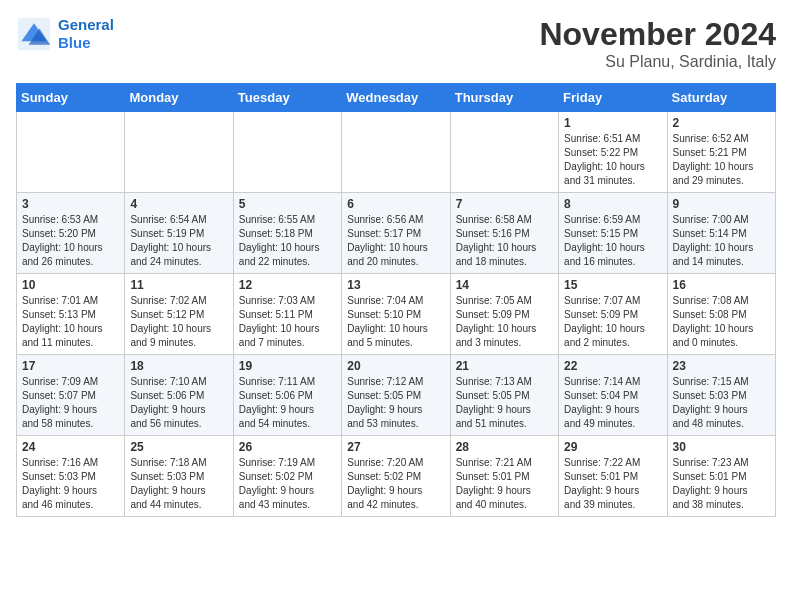  Describe the element at coordinates (396, 241) in the screenshot. I see `day-info: Sunrise: 6:56 AM Sunset: 5:17 PM Dayligh…` at that location.